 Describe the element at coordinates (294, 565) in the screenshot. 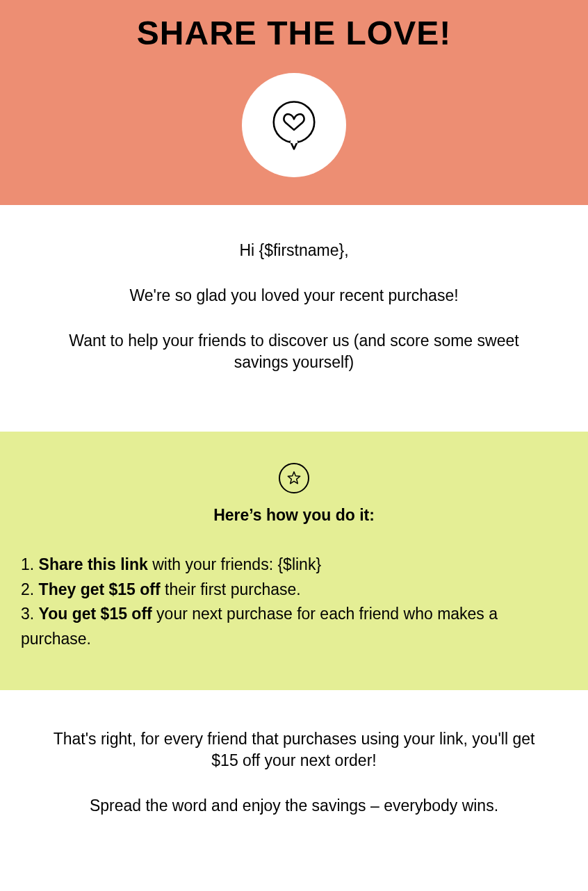

I see `step-1: 1. Share this link with your friends: {$…` at that location.